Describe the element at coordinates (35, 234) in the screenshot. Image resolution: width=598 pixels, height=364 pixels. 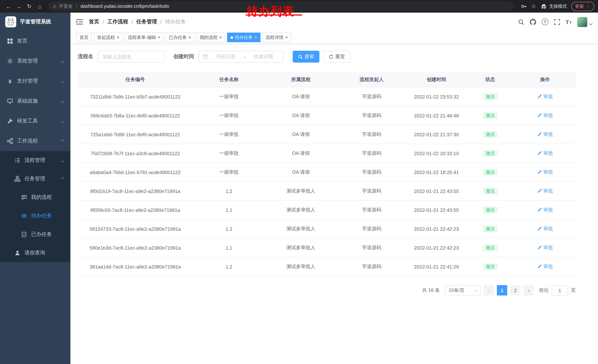
I see `sidebar-item-done-tasks: 已办任务` at that location.